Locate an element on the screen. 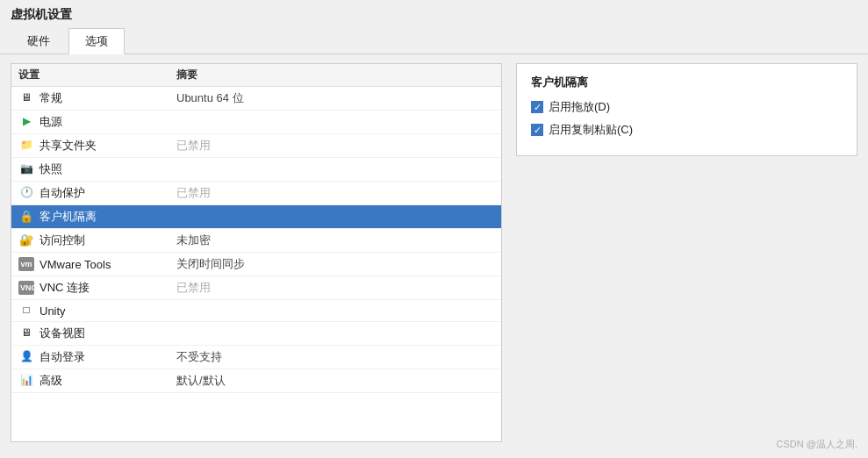 The image size is (868, 458). isolation-option: 启用拖放(D) is located at coordinates (686, 107).